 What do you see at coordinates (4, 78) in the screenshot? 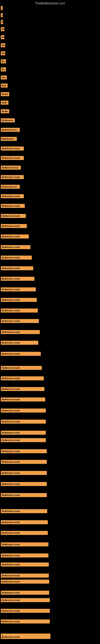
I see `result-label: Bot` at bounding box center [4, 78].